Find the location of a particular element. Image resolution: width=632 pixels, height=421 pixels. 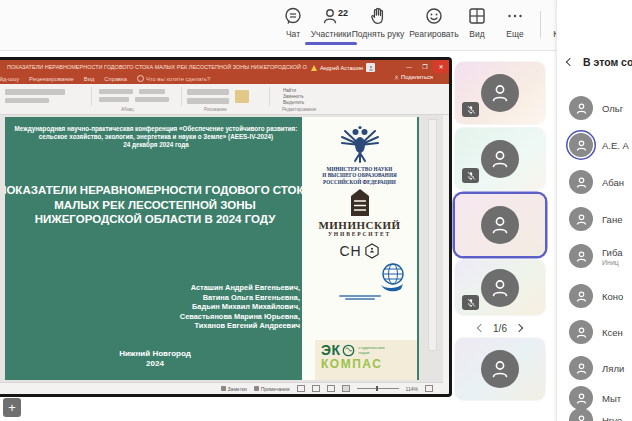

ribbon-group-editing: Найти Заменить Выделить is located at coordinates (304, 96).